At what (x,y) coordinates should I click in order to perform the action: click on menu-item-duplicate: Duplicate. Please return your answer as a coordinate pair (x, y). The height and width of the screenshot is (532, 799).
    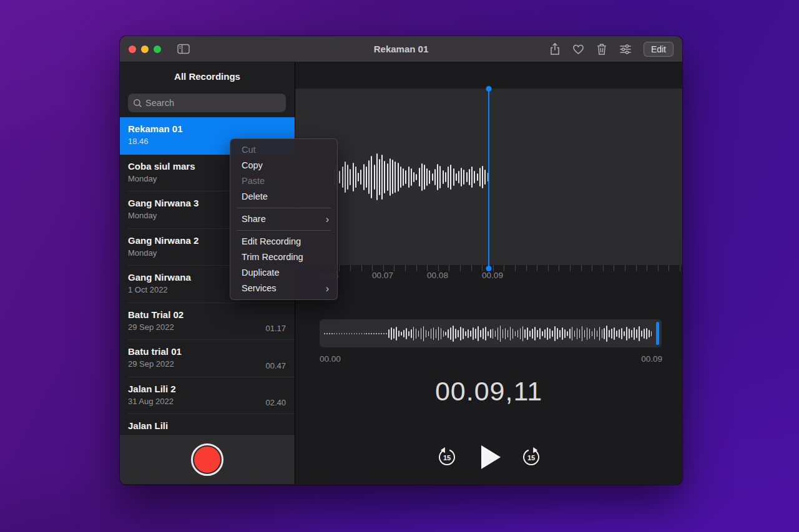
    Looking at the image, I should click on (283, 273).